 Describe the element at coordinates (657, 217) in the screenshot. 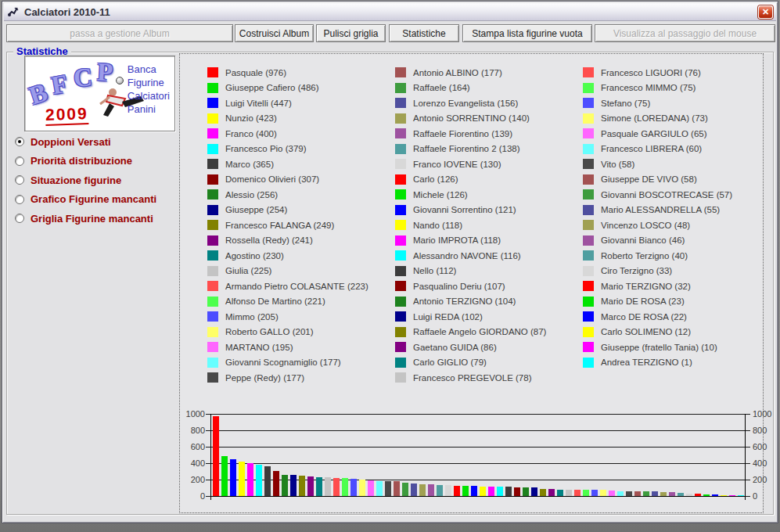

I see `legend-column: Francesco LIGUORI (76)Francesco MIMMO (7…` at that location.